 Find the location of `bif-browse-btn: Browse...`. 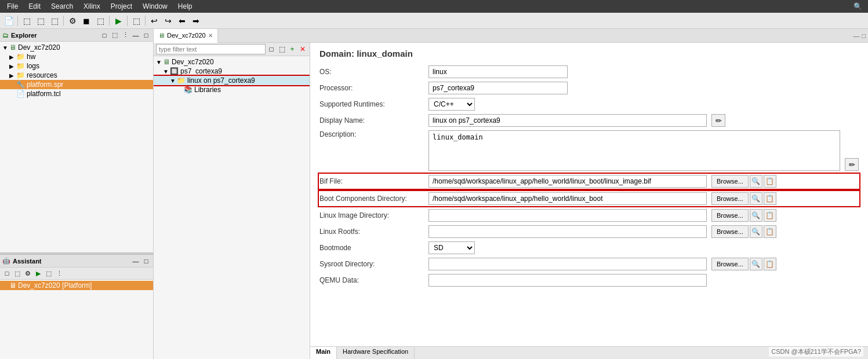

bif-browse-btn: Browse... is located at coordinates (730, 181).